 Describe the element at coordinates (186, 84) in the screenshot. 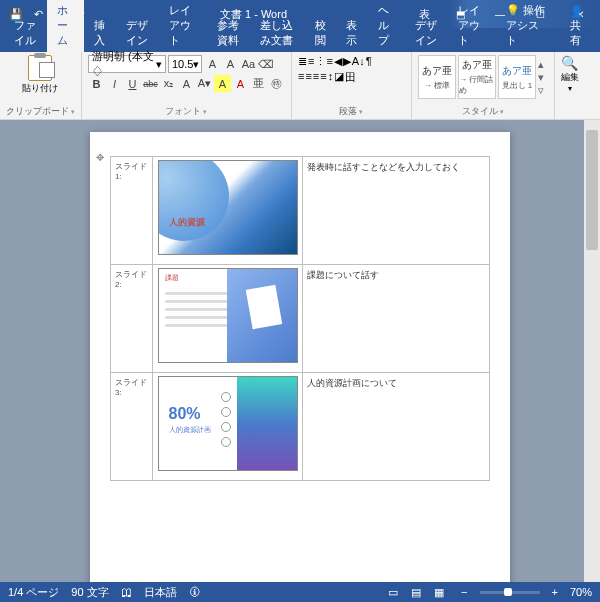

I see `superscript-button: A` at that location.